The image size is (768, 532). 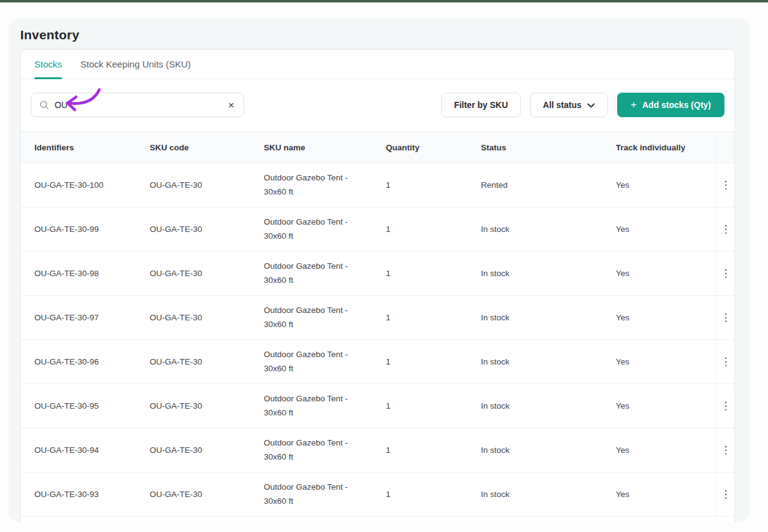 What do you see at coordinates (562, 105) in the screenshot?
I see `status-filter-label: All status` at bounding box center [562, 105].